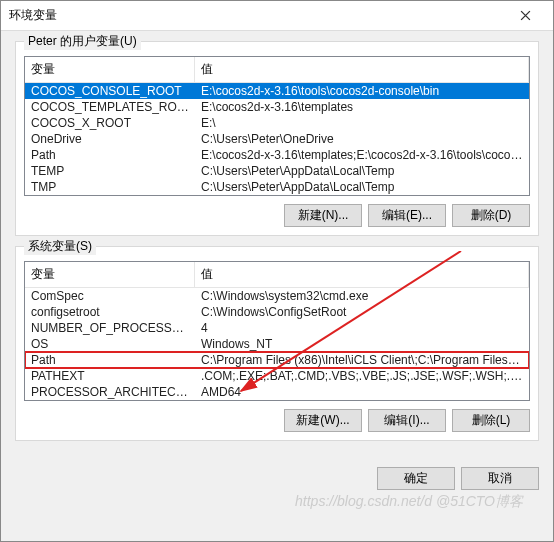 The height and width of the screenshot is (542, 554). What do you see at coordinates (110, 107) in the screenshot?
I see `var-name-cell: COCOS_TEMPLATES_ROOT` at bounding box center [110, 107].